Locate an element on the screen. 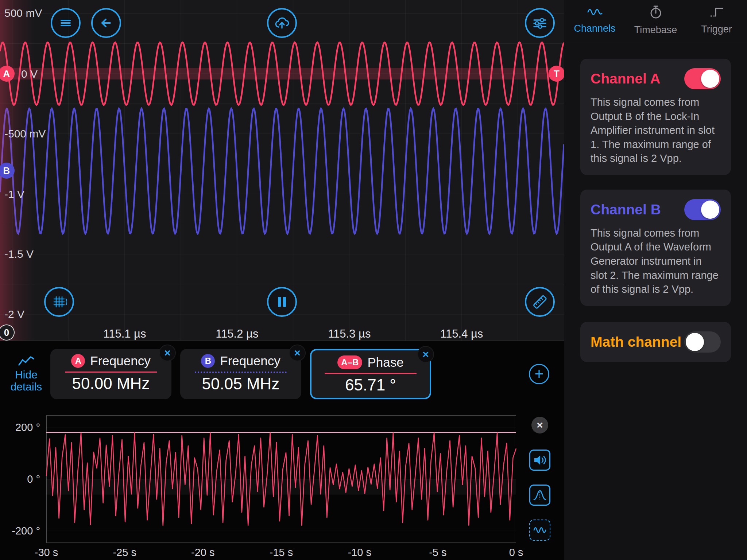 The height and width of the screenshot is (560, 747). tab-label: Channels is located at coordinates (595, 28).